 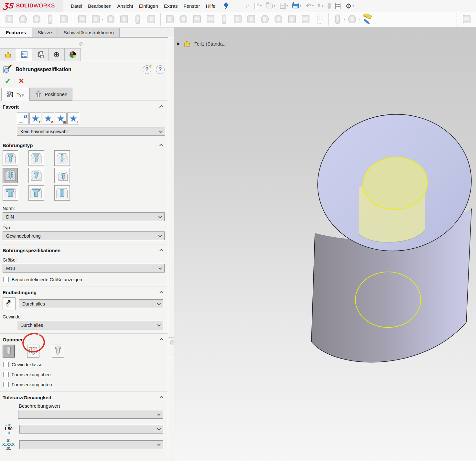 What do you see at coordinates (47, 280) in the screenshot?
I see `custom-size-label: Benutzerdefinierte Größe anzeigen` at bounding box center [47, 280].